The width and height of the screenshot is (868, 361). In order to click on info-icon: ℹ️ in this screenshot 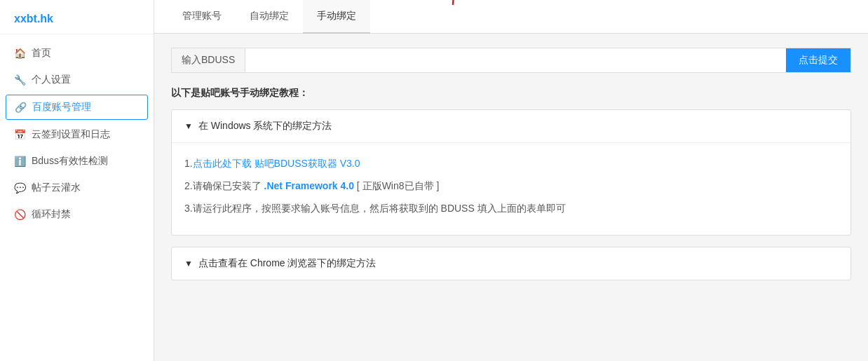, I will do `click(20, 161)`.